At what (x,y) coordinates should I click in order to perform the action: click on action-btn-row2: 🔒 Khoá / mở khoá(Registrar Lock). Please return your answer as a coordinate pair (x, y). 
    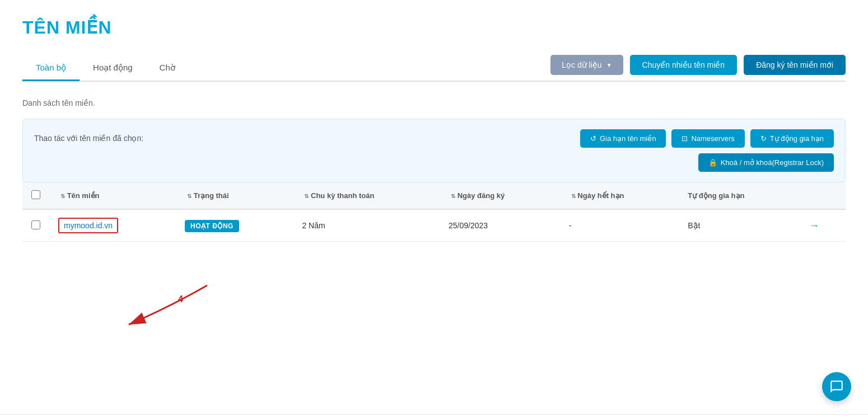
    Looking at the image, I should click on (766, 162).